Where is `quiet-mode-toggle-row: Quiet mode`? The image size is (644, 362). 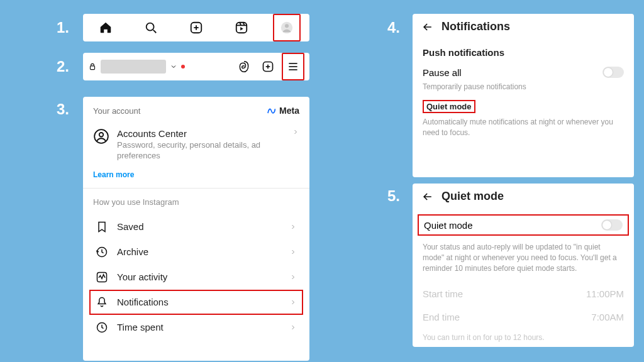
quiet-mode-toggle-row: Quiet mode is located at coordinates (523, 225).